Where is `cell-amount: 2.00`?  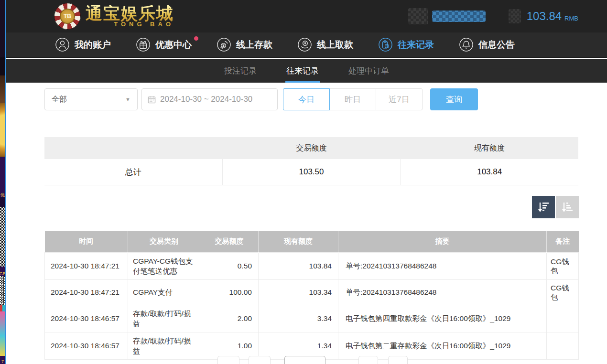
cell-amount: 2.00 is located at coordinates (229, 318).